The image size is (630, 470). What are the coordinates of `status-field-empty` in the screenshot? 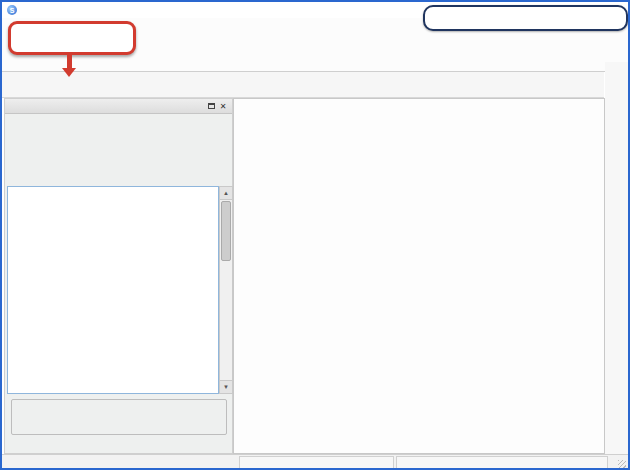 It's located at (316, 463).